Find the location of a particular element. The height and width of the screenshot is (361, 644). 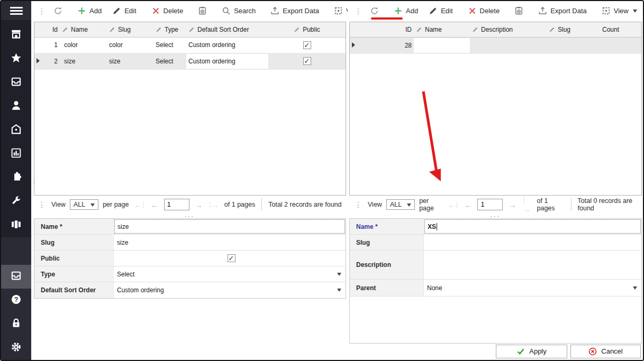

search-button: Search is located at coordinates (239, 11).